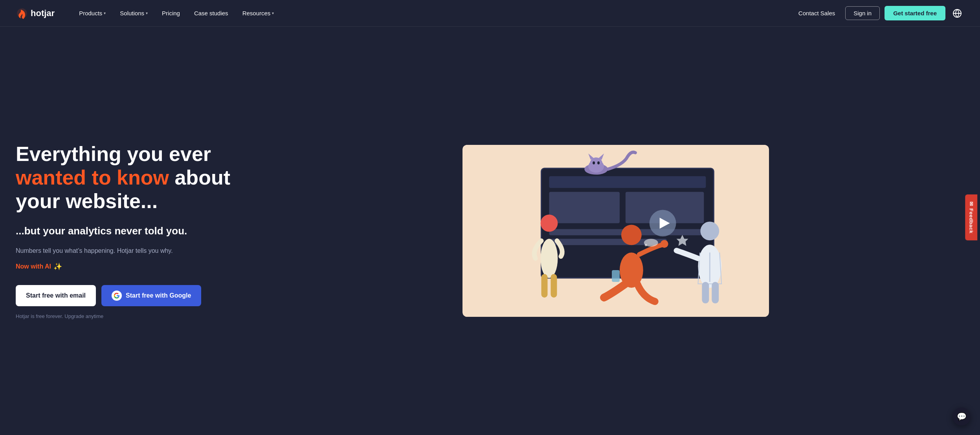 The image size is (980, 435). What do you see at coordinates (130, 316) in the screenshot?
I see `fine-print: Hotjar is free forever. Upgrade anytime` at bounding box center [130, 316].